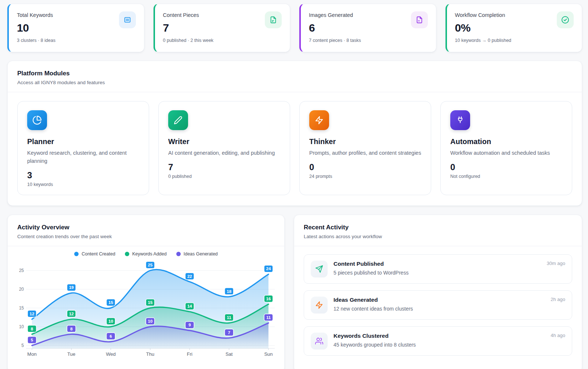 The height and width of the screenshot is (369, 588). I want to click on check-circle-icon, so click(565, 20).